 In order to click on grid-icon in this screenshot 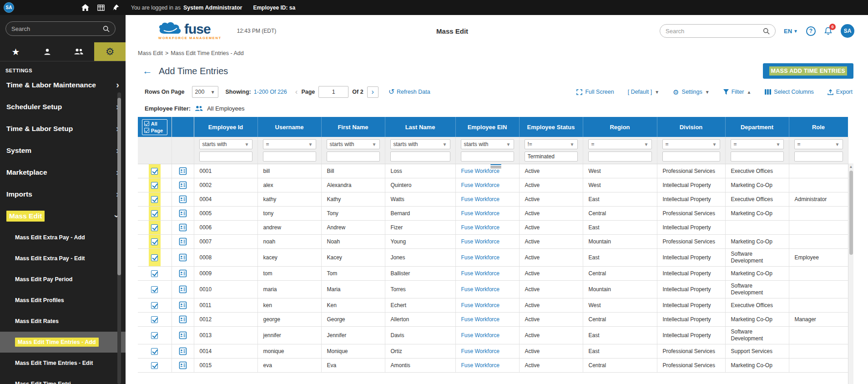, I will do `click(101, 8)`.